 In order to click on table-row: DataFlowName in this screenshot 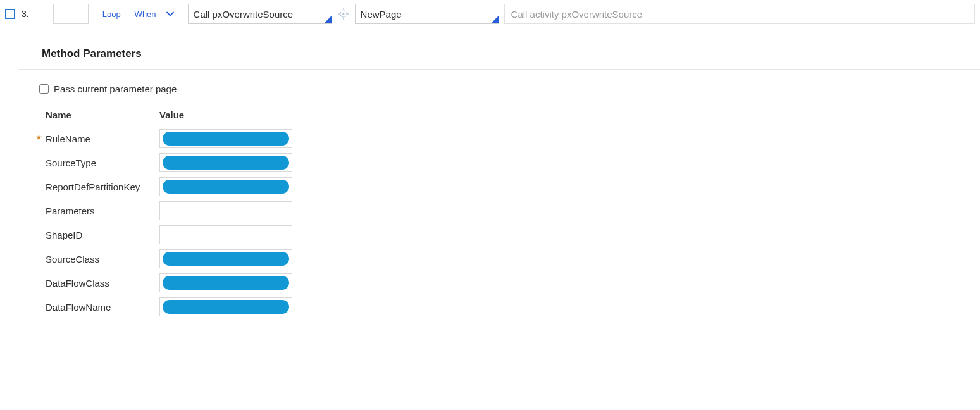, I will do `click(169, 307)`.